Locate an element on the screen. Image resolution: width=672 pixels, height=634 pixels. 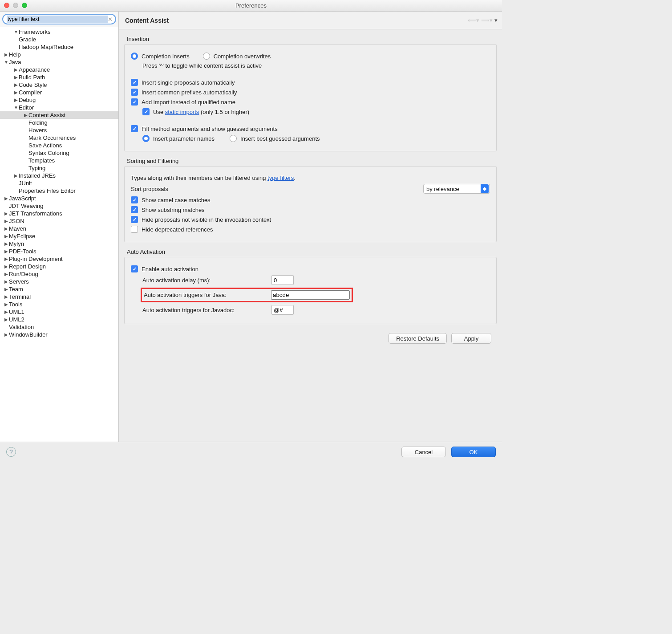
radio-best-guess is located at coordinates (233, 138).